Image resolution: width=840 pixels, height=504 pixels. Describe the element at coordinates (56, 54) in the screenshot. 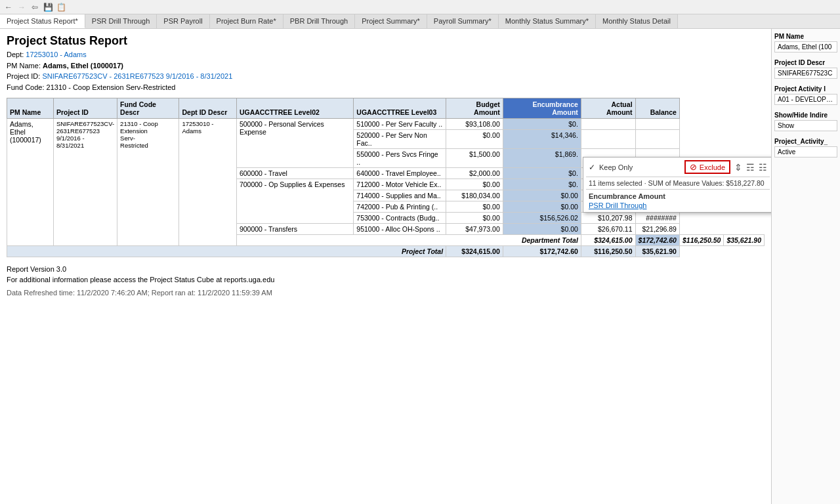

I see `dept-value: 17253010 - Adams` at that location.